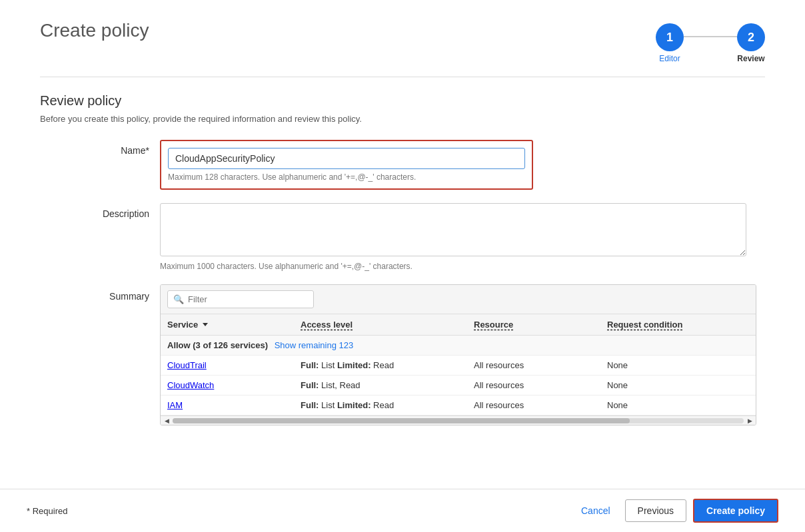 This screenshot has height=532, width=805. I want to click on search-icon: 🔍, so click(179, 300).